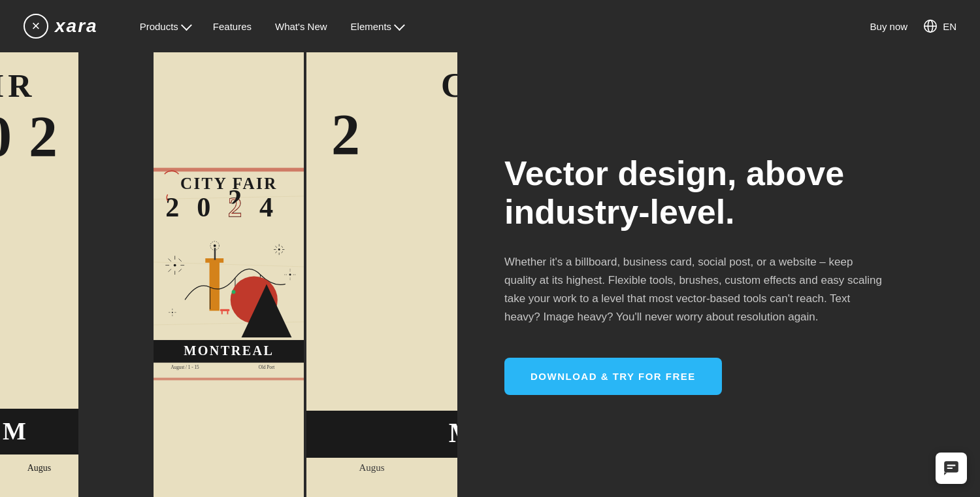  Describe the element at coordinates (165, 26) in the screenshot. I see `nav-item-products: Products` at that location.